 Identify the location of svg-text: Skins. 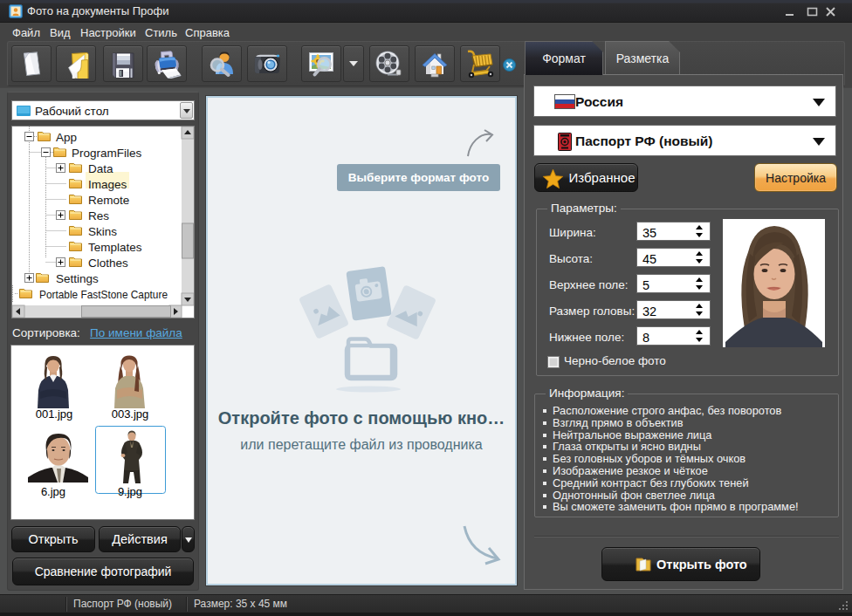
(103, 232).